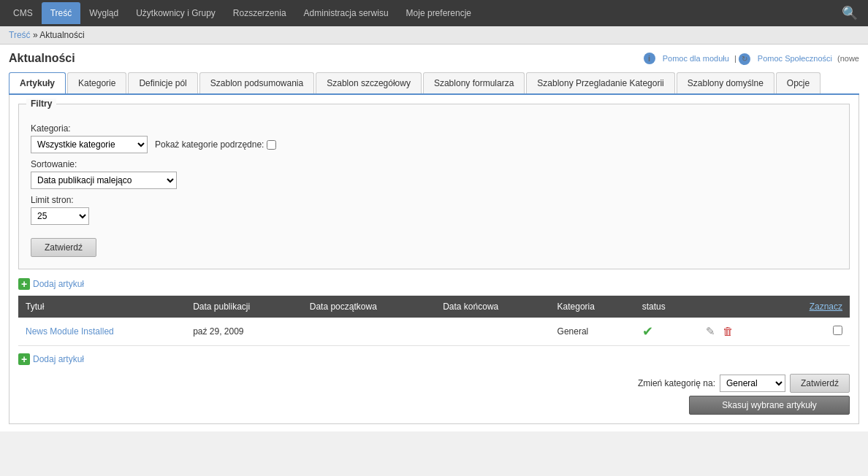  I want to click on tab-artykuly: Artykuły, so click(37, 83).